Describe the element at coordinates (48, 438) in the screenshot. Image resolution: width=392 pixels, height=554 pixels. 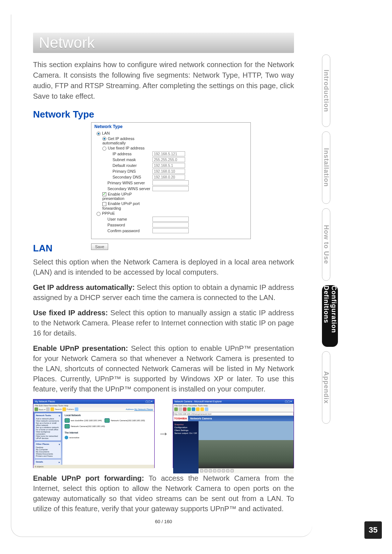
I see `explorer-sidebar: Network Tasks▾ Add a network place View …` at that location.